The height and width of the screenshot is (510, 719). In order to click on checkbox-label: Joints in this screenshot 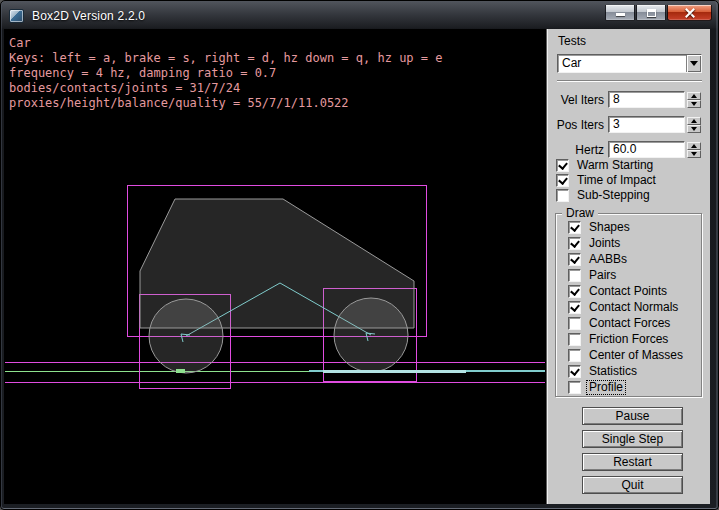, I will do `click(604, 244)`.